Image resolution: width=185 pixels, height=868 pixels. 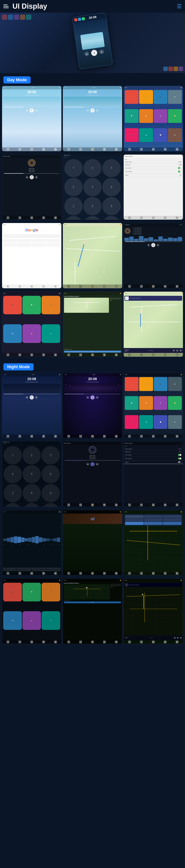 I want to click on app-misc: ▶, so click(x=175, y=135).